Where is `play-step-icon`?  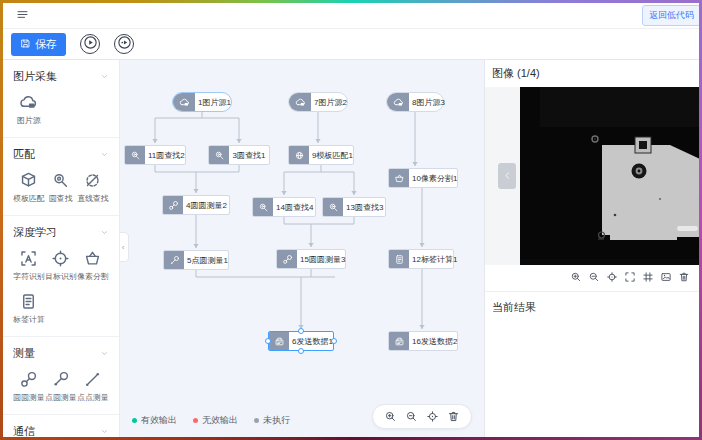
play-step-icon is located at coordinates (124, 42).